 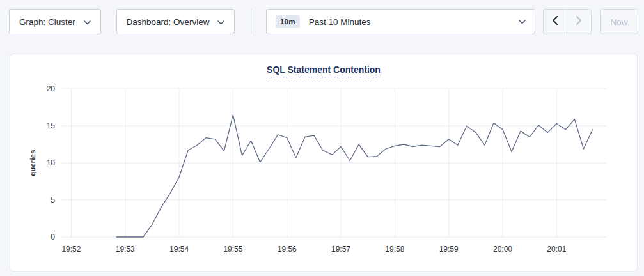 I want to click on x-tick-label: 19:52, so click(x=71, y=249).